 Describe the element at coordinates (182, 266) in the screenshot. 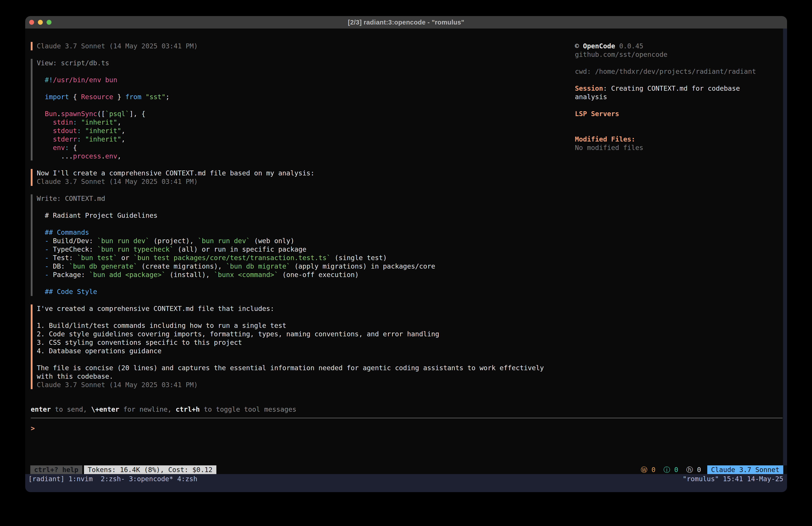

I see `text-segment: (create migrations),` at that location.